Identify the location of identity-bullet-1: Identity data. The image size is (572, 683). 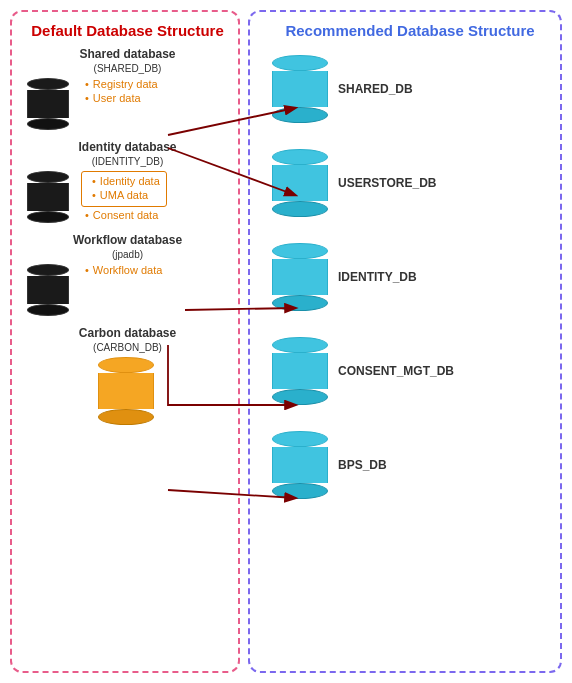
(126, 181).